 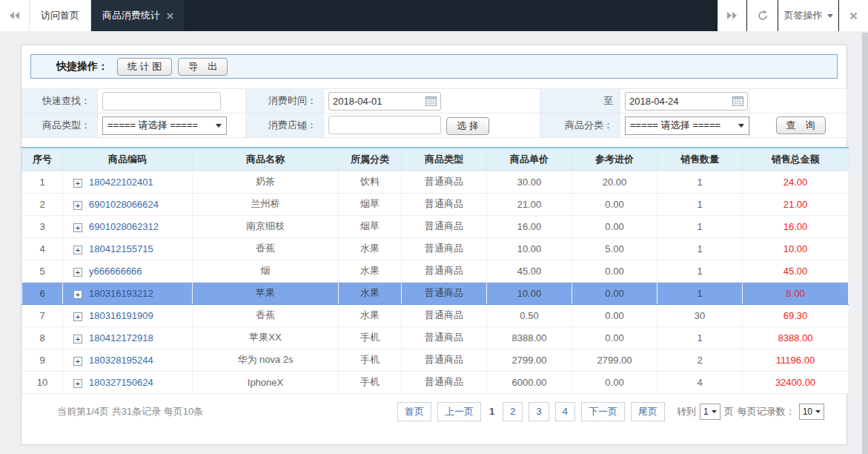 I want to click on product-code-link: 6901028062312, so click(x=124, y=227).